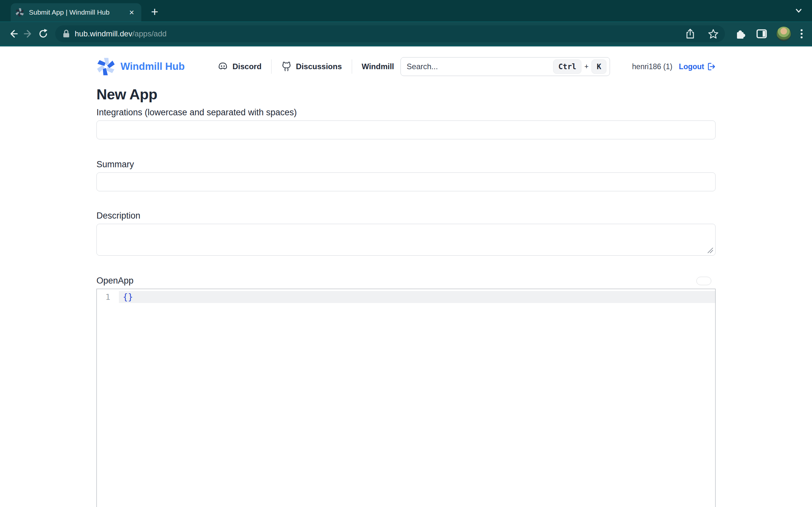 Image resolution: width=812 pixels, height=507 pixels. Describe the element at coordinates (710, 250) in the screenshot. I see `resize-grip-icon` at that location.